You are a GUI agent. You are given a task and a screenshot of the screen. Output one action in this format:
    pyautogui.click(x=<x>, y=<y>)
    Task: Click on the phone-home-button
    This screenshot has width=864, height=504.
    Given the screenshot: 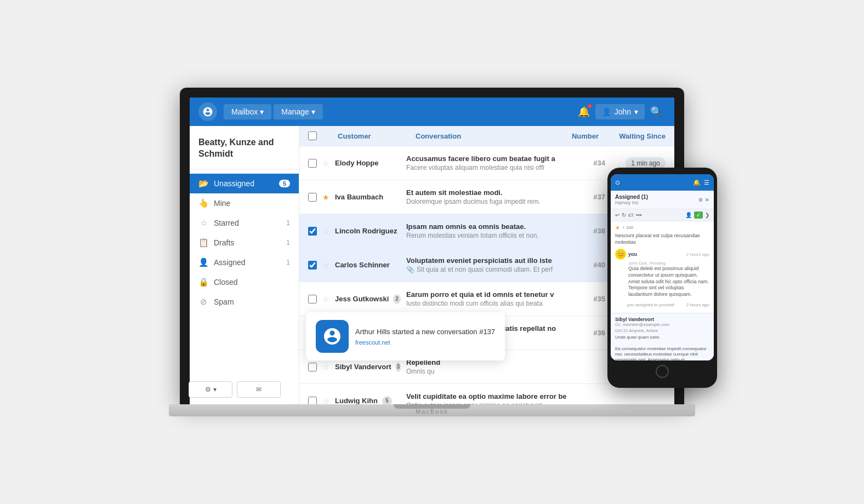 What is the action you would take?
    pyautogui.click(x=662, y=371)
    